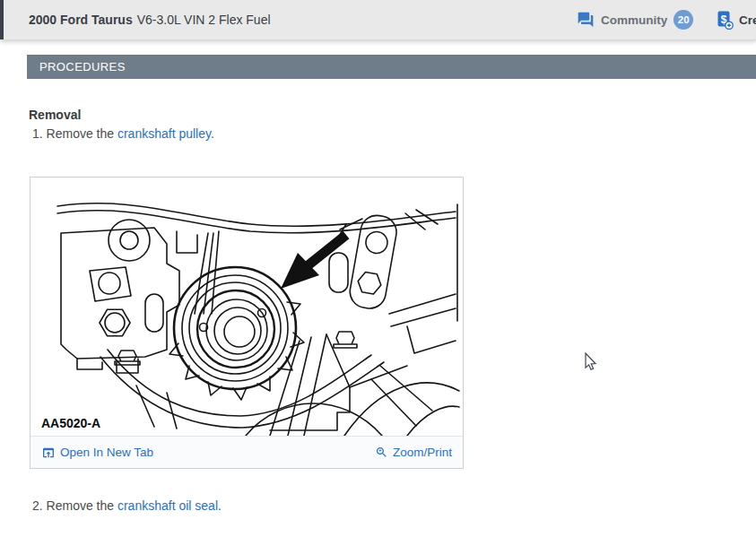 The width and height of the screenshot is (756, 537). I want to click on community-button: Community 20, so click(635, 20).